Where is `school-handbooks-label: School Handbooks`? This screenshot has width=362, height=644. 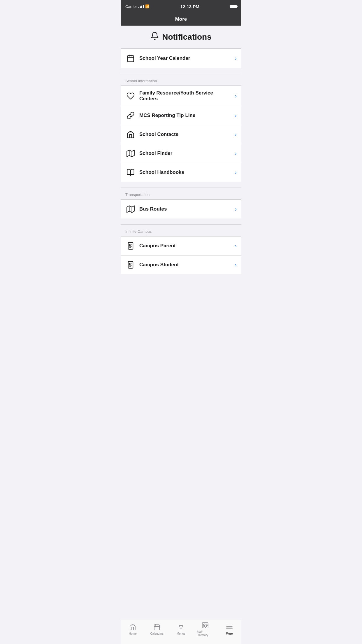
school-handbooks-label: School Handbooks is located at coordinates (186, 172).